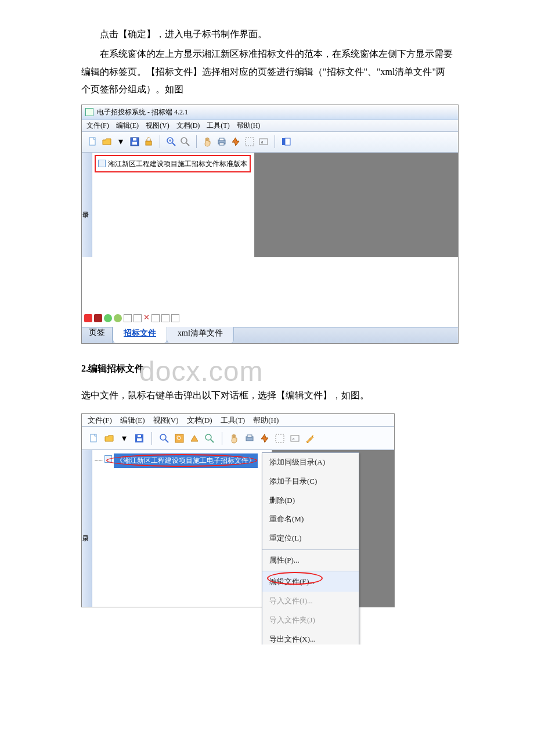  I want to click on ctx-edit-file: 编辑文件(E)..., so click(311, 581).